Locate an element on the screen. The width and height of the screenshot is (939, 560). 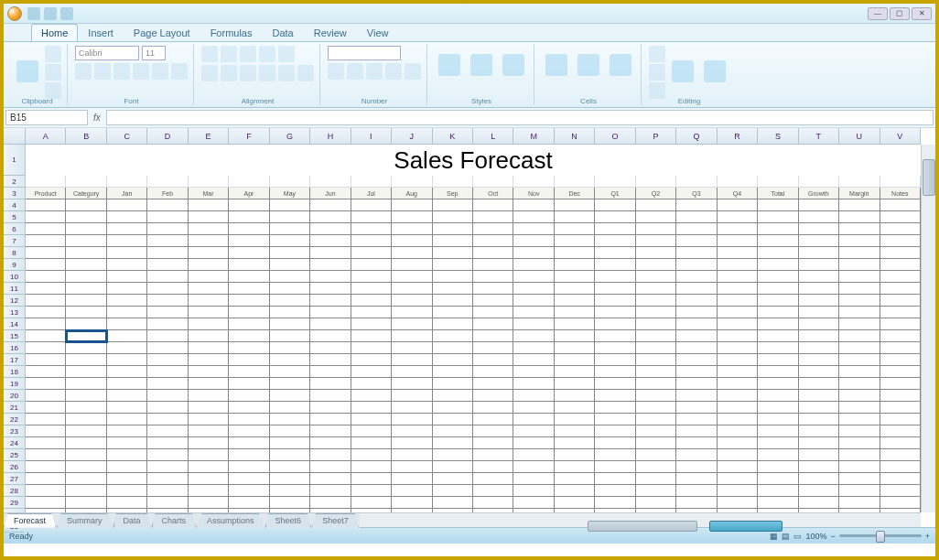
table-column-header: Growth is located at coordinates (819, 194).